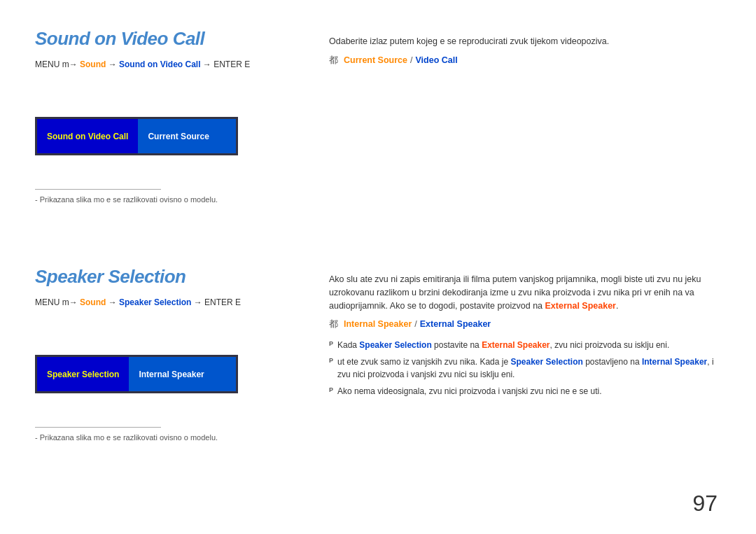  What do you see at coordinates (375, 60) in the screenshot?
I see `section1-crumb1: Current Source` at bounding box center [375, 60].